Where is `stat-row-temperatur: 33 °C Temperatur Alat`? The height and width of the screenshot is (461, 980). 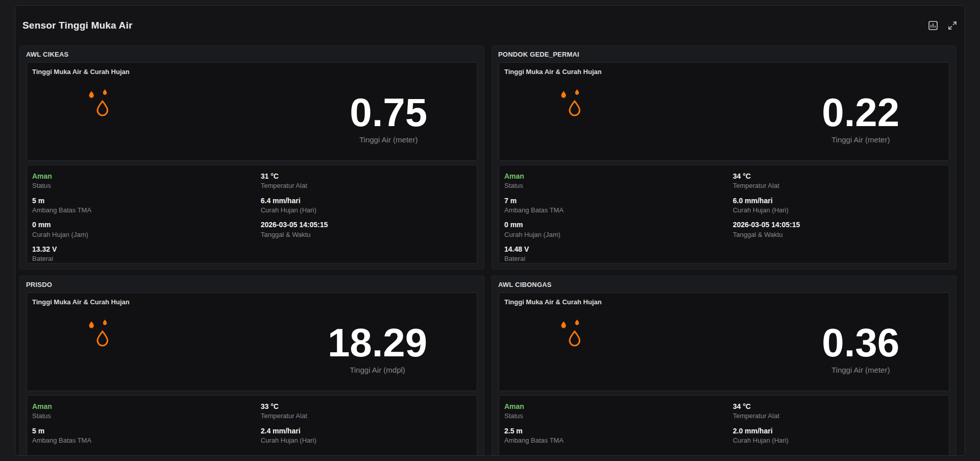
stat-row-temperatur: 33 °C Temperatur Alat is located at coordinates (366, 411).